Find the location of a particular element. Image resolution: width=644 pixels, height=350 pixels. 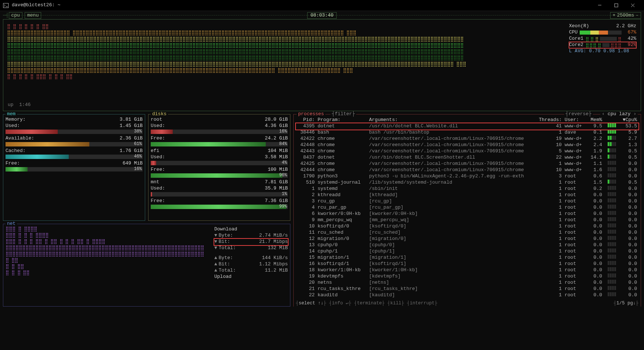

refresh-rate: + 2500ms - is located at coordinates (626, 15).